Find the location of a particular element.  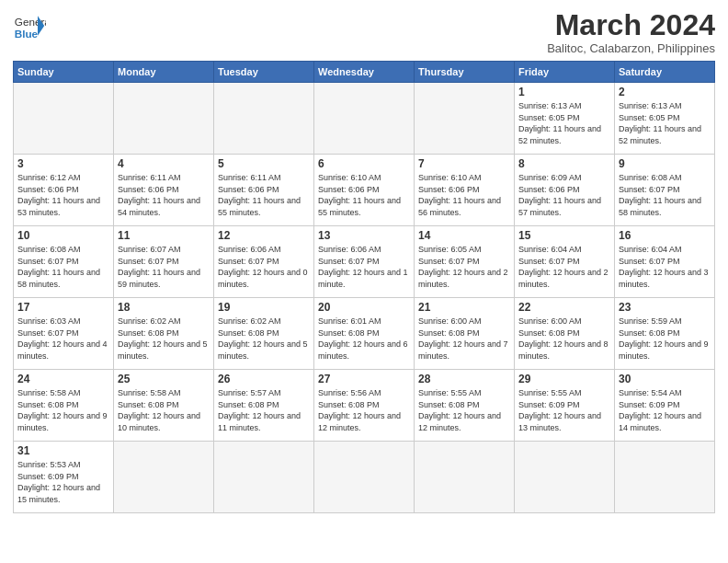

calendar-cell: 7Sunrise: 6:10 AM Sunset: 6:06 PM Daylig… is located at coordinates (465, 190).